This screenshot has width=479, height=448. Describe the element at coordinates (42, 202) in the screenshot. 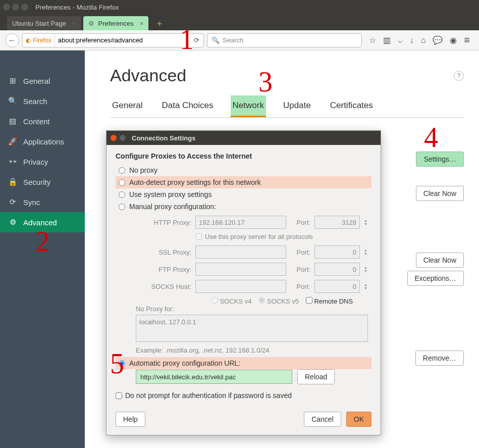

I see `sidebar-item-sync: ⟳Sync` at that location.